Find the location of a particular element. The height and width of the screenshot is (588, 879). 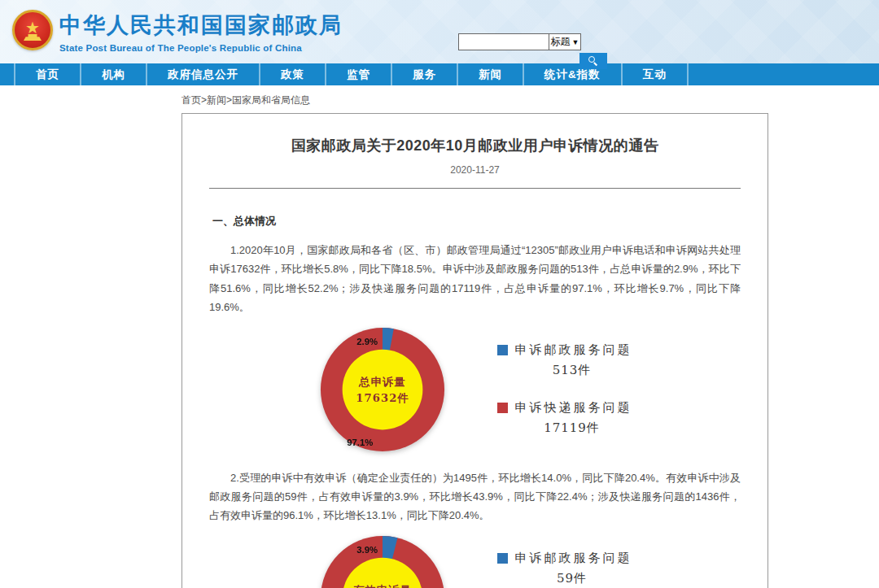

section-heading: 一、总体情况 is located at coordinates (475, 221).